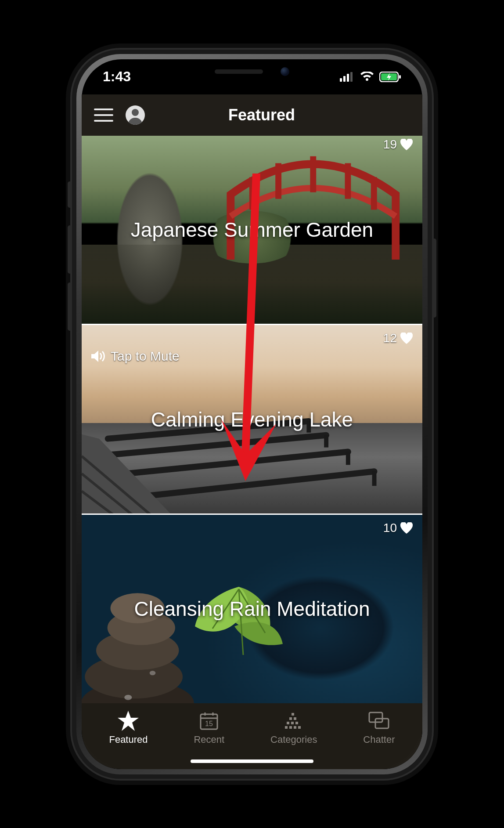 This screenshot has width=504, height=828. Describe the element at coordinates (390, 77) in the screenshot. I see `battery-charging-icon` at that location.